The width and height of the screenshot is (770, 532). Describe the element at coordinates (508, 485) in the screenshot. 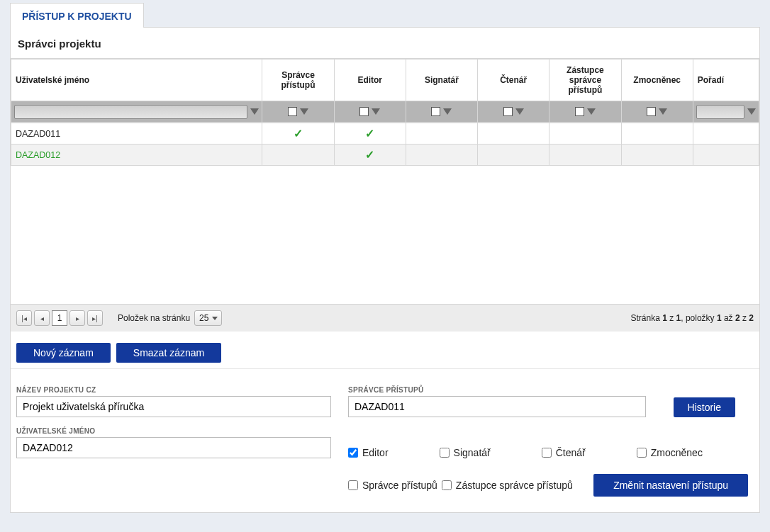

I see `deputy-role-checkbox-wrap: Zástupce správce přístupů` at that location.